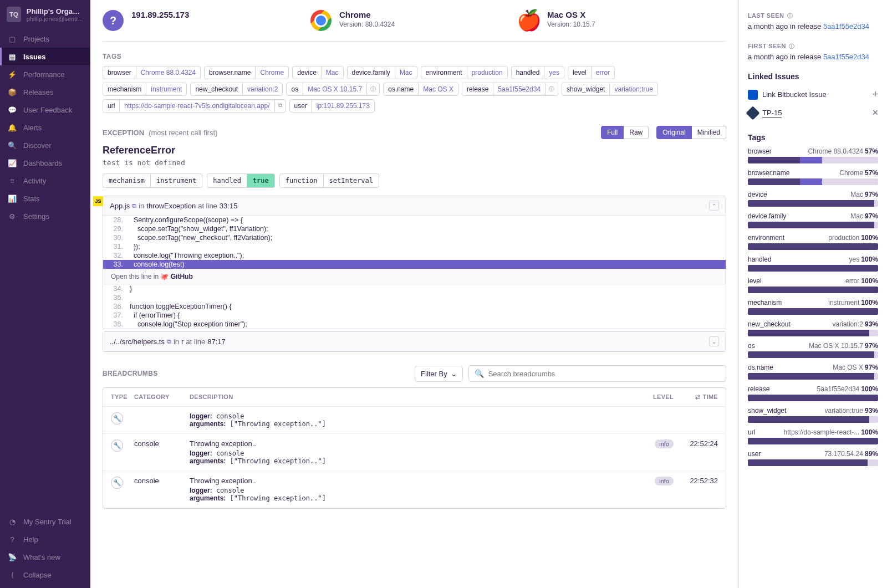 The height and width of the screenshot is (588, 887). Describe the element at coordinates (12, 575) in the screenshot. I see `collapse-icon: ⟨` at that location.